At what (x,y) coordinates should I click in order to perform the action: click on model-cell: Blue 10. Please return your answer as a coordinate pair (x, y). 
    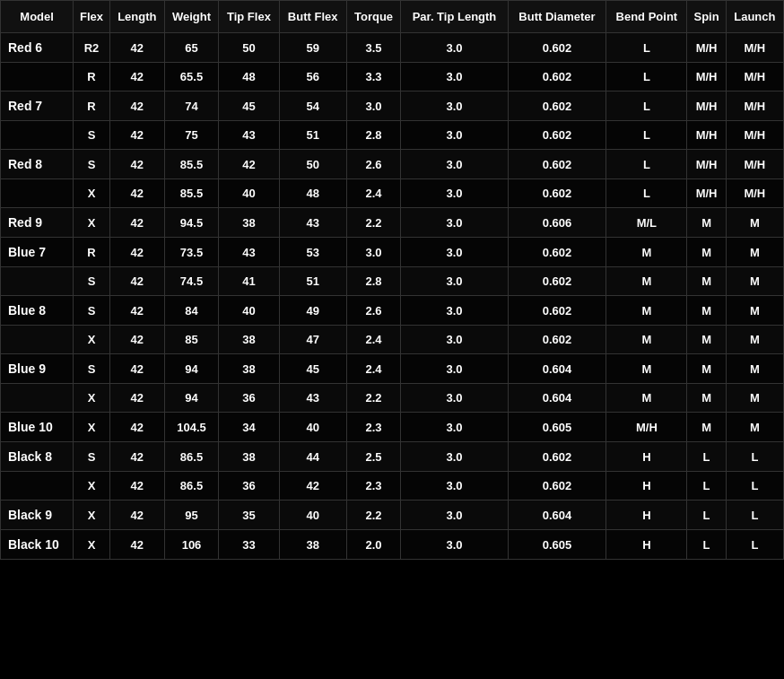
    Looking at the image, I should click on (38, 427).